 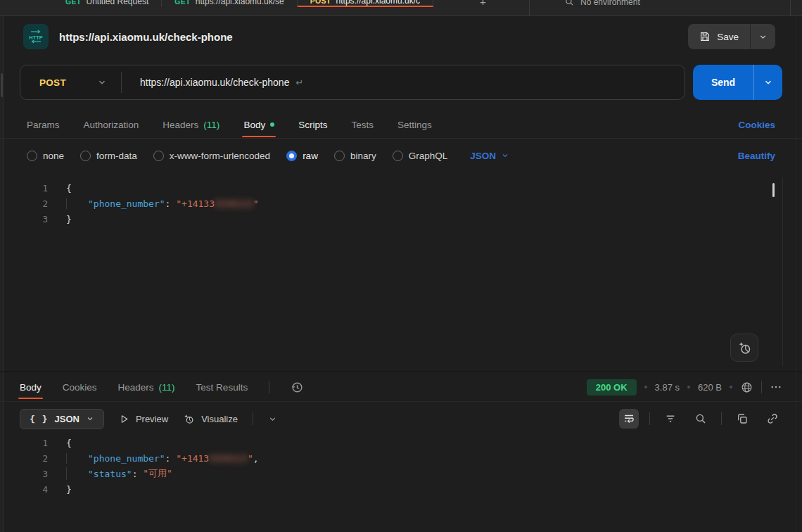 I want to click on body-type-options: noneform-datax-www-form-urlencodedrawbin…, so click(x=237, y=156).